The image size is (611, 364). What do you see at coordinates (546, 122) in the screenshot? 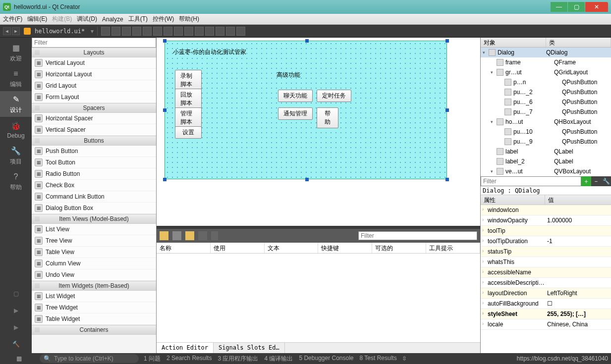
I see `obj-row: ▾ho…utQHBoxLayout` at bounding box center [546, 122].